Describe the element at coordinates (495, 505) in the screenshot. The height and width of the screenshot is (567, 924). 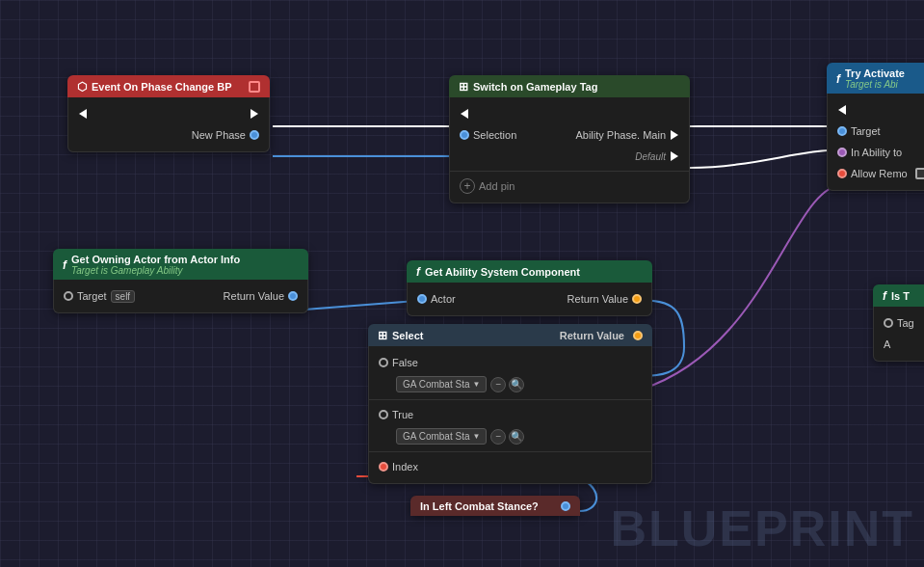
I see `combat-stance-header: In Left Combat Stance?` at that location.